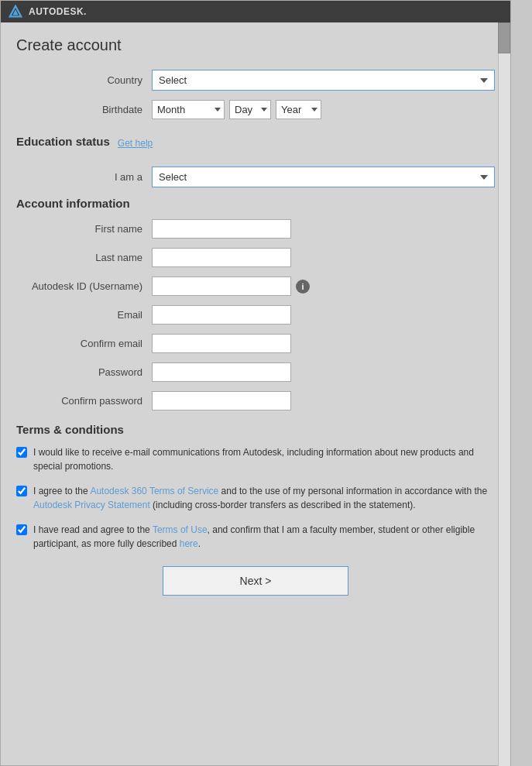 This screenshot has width=532, height=766. What do you see at coordinates (221, 344) in the screenshot?
I see `confirm-email-input` at bounding box center [221, 344].